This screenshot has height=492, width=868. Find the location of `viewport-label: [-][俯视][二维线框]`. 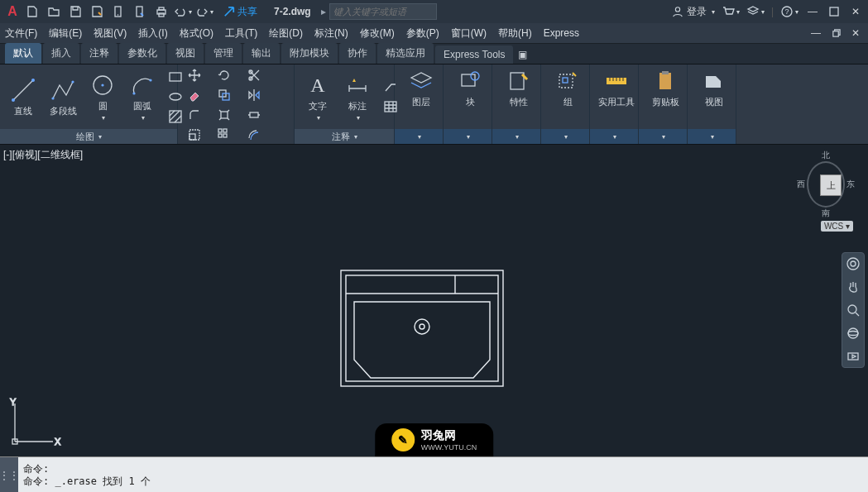

viewport-label: [-][俯视][二维线框] is located at coordinates (43, 155).